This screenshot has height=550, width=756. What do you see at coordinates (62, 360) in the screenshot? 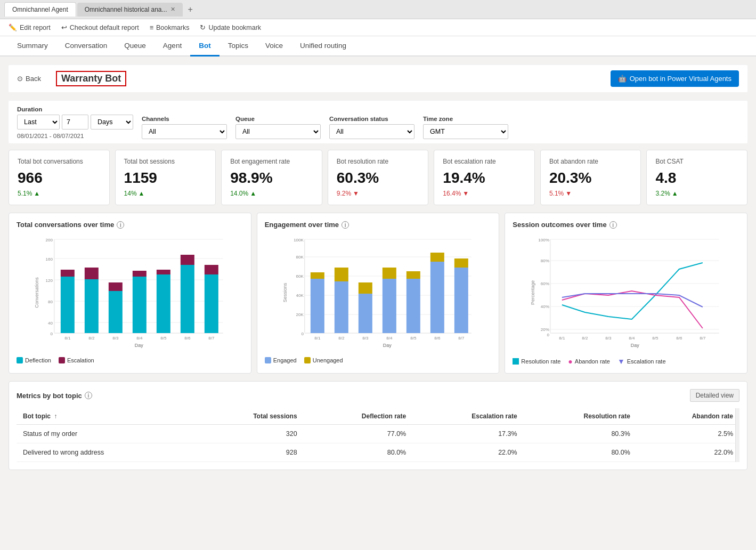
I see `escalation-color` at bounding box center [62, 360].